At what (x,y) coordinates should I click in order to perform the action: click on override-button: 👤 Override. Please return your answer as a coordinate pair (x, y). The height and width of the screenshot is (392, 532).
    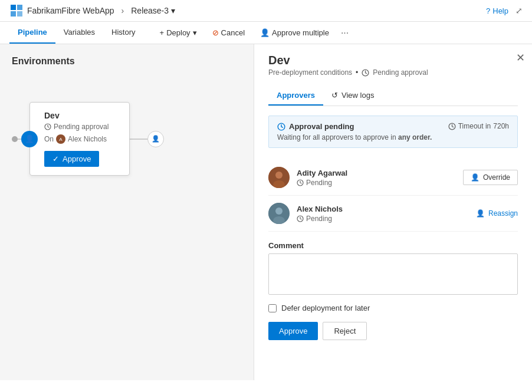
    Looking at the image, I should click on (491, 177).